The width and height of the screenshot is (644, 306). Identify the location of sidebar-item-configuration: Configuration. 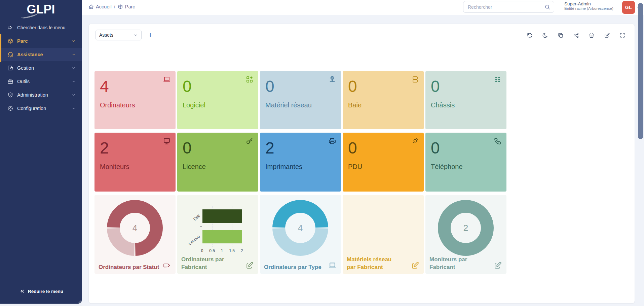
(41, 108).